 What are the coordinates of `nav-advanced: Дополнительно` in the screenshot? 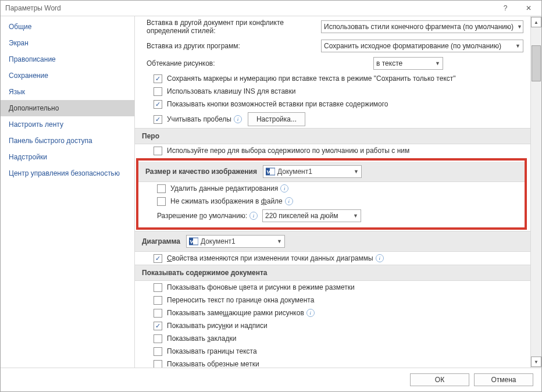 It's located at (67, 108).